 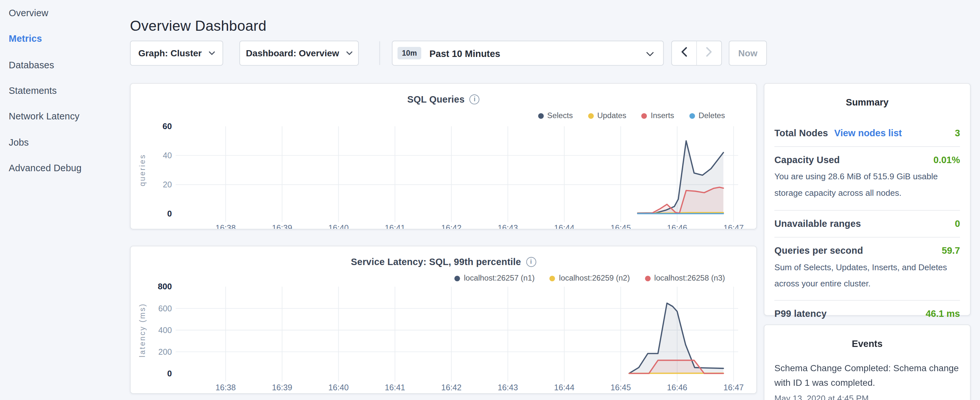 I want to click on summary-row-value: 59.7, so click(x=951, y=250).